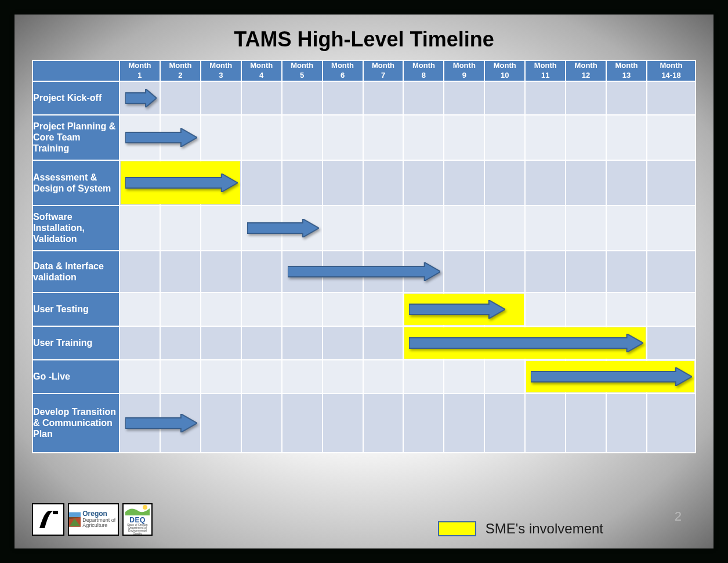 The width and height of the screenshot is (728, 563). What do you see at coordinates (76, 71) in the screenshot?
I see `table-corner` at bounding box center [76, 71].